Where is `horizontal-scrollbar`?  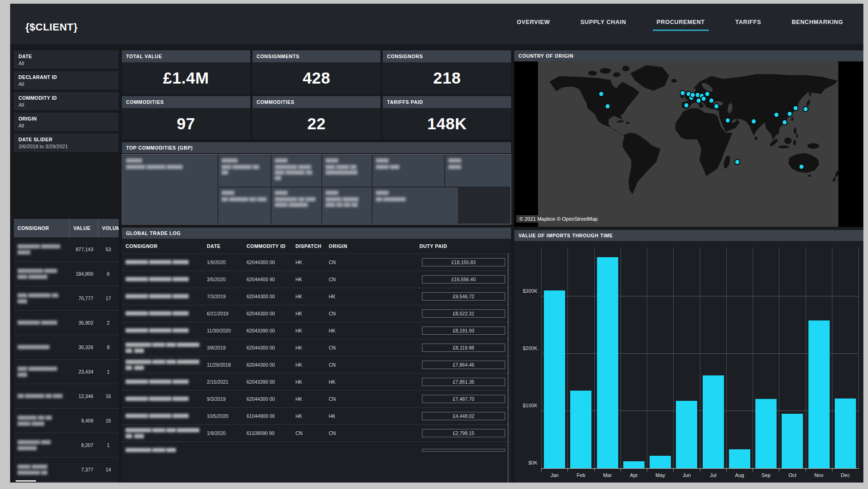
horizontal-scrollbar is located at coordinates (26, 481).